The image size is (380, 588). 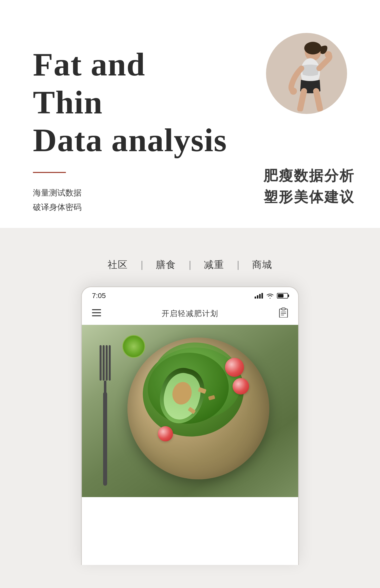 I want to click on hero-subtitle-right: 肥瘦数据分析 塑形美体建议, so click(x=309, y=186).